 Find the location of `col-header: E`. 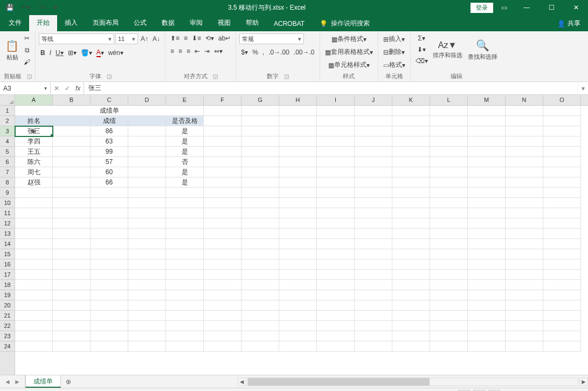

col-header: E is located at coordinates (185, 100).